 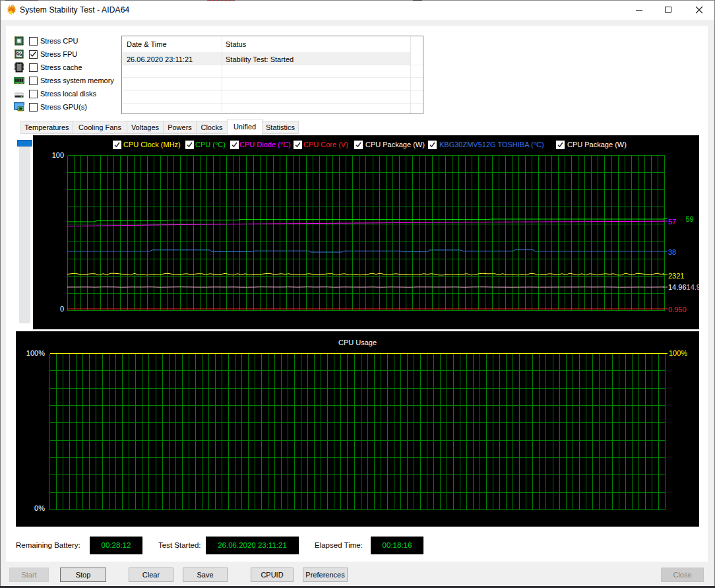 I want to click on svg-text: 2321, so click(x=676, y=276).